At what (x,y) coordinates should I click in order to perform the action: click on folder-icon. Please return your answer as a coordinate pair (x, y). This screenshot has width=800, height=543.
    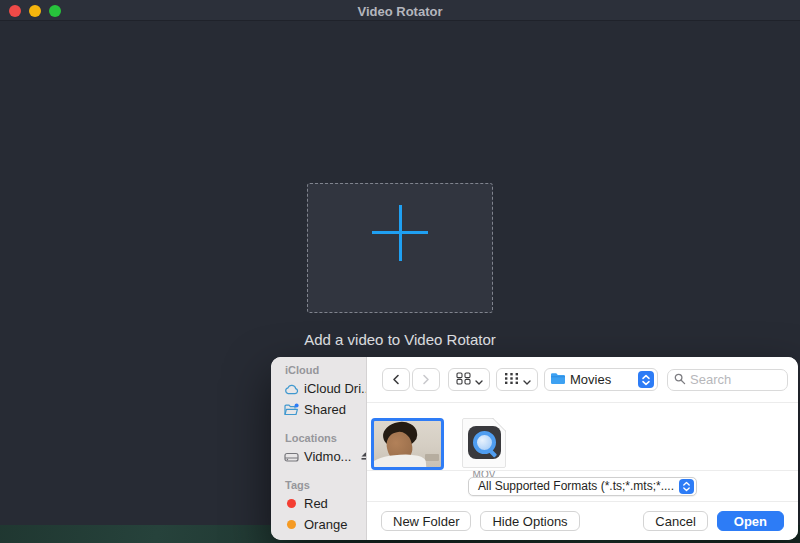
    Looking at the image, I should click on (558, 380).